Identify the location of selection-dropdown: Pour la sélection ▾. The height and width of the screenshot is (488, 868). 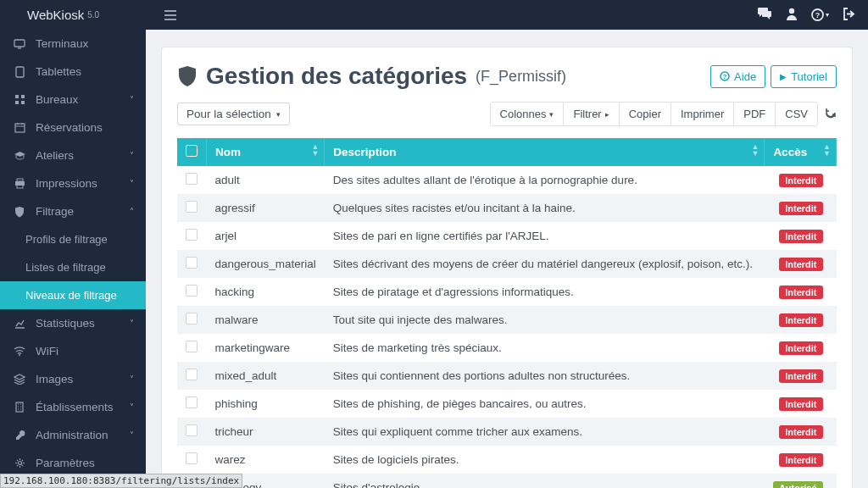
(234, 114).